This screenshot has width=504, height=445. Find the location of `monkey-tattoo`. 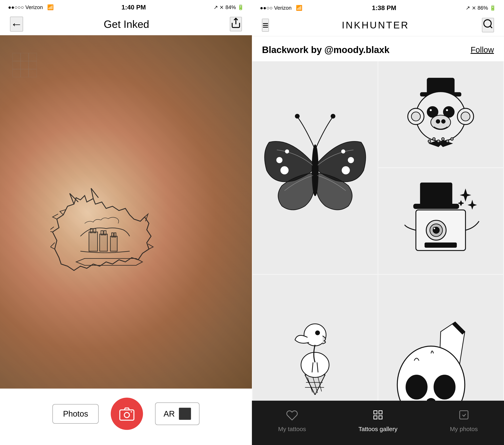

monkey-tattoo is located at coordinates (441, 114).